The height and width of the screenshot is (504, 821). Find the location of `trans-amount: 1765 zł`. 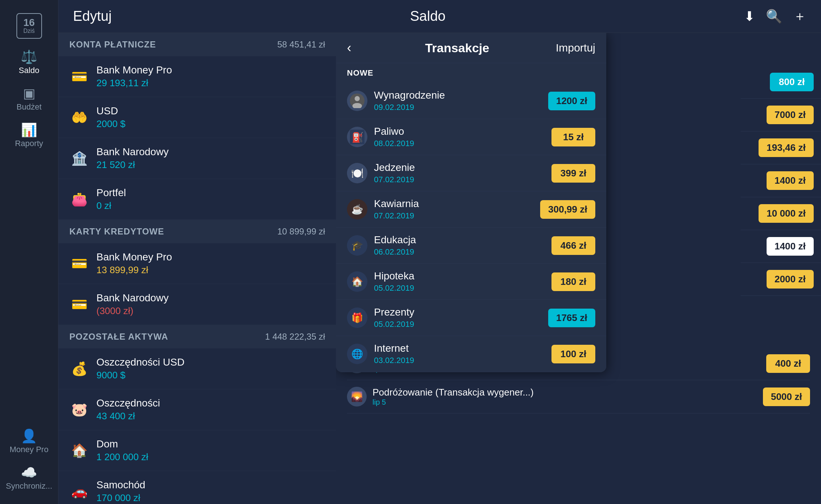

trans-amount: 1765 zł is located at coordinates (572, 318).